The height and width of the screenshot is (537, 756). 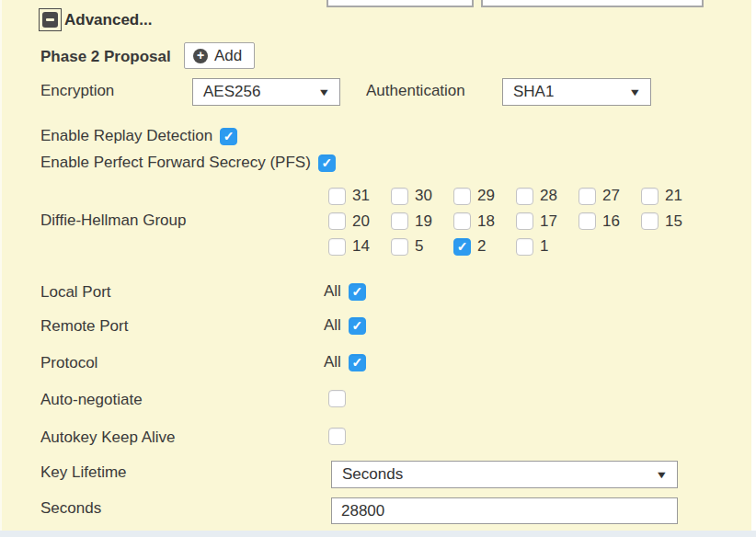 I want to click on key-lifetime-select-value: Seconds, so click(x=372, y=474).